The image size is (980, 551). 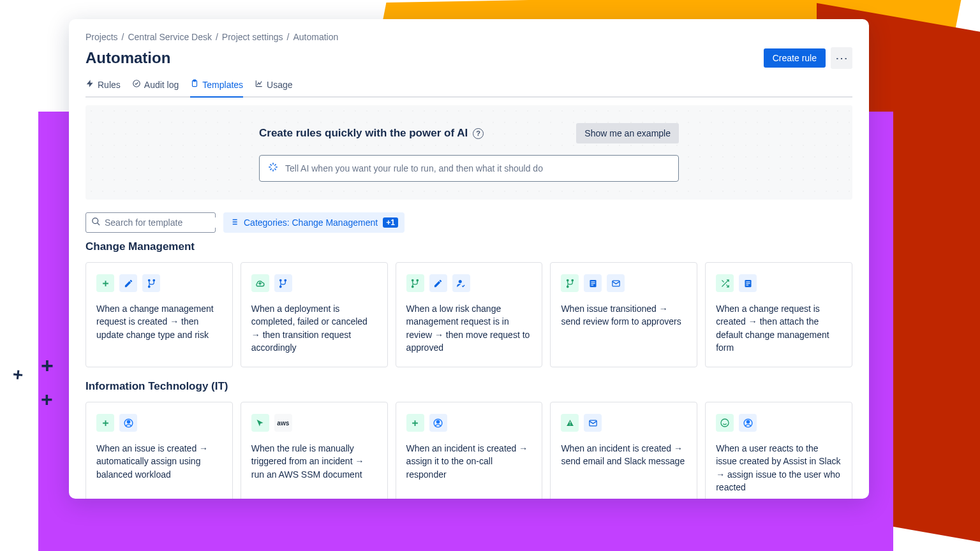 What do you see at coordinates (253, 37) in the screenshot?
I see `breadcrumb-project-settings: Project settings` at bounding box center [253, 37].